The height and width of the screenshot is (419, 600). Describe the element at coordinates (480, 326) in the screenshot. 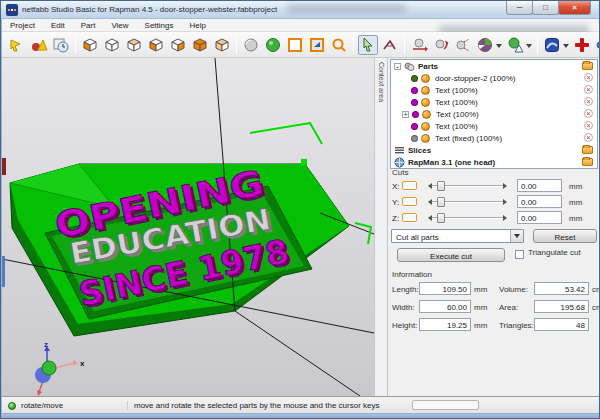

I see `height-unit: mm` at that location.